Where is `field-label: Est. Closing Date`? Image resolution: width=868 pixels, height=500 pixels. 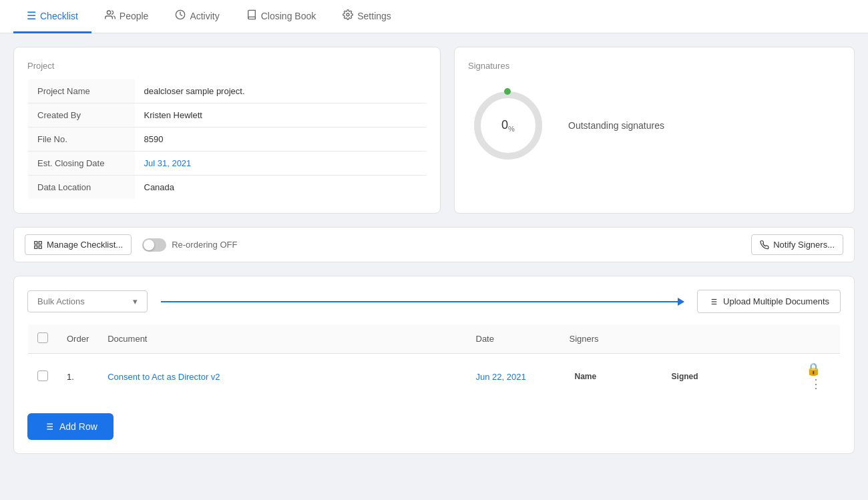 field-label: Est. Closing Date is located at coordinates (81, 164).